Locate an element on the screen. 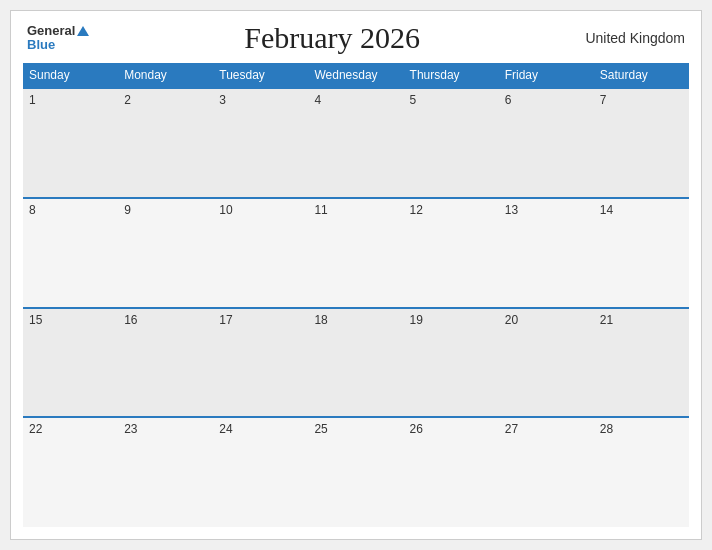 This screenshot has height=550, width=712. day-number: 14 is located at coordinates (606, 210).